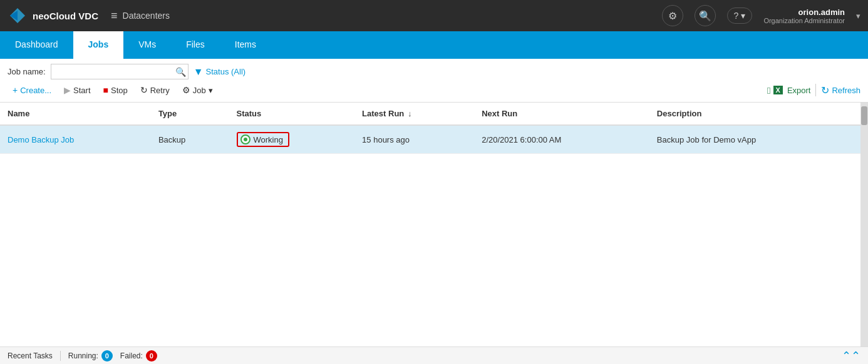 This screenshot has height=364, width=868. Describe the element at coordinates (36, 90) in the screenshot. I see `create-label: Create...` at that location.